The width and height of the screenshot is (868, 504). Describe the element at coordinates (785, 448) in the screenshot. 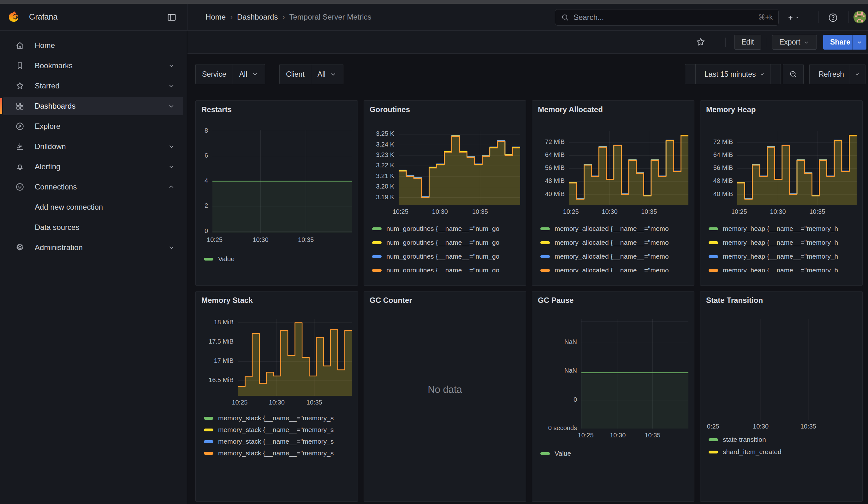

I see `chart-legend: state transitionshard_item_created` at that location.